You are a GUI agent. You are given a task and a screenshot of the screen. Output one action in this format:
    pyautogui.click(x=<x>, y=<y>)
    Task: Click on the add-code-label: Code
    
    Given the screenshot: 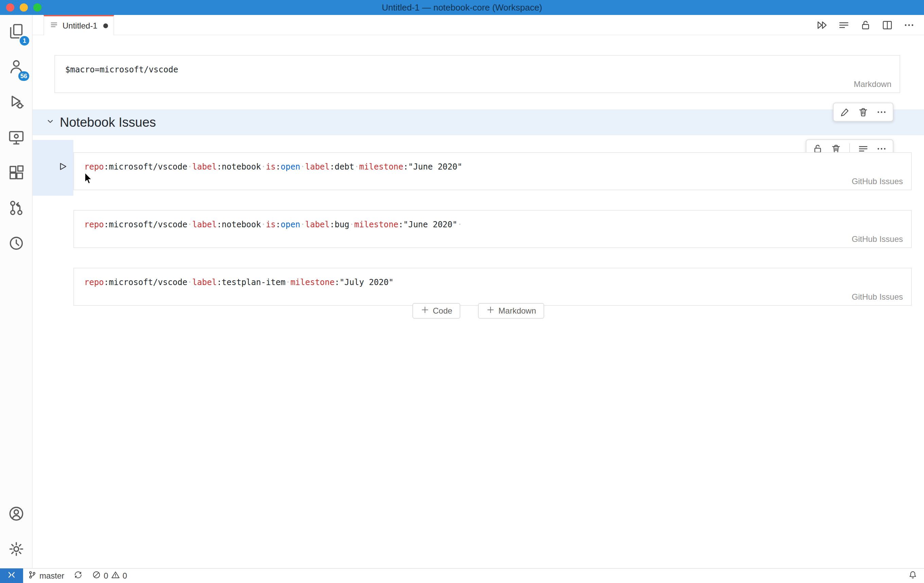 What is the action you would take?
    pyautogui.click(x=442, y=311)
    